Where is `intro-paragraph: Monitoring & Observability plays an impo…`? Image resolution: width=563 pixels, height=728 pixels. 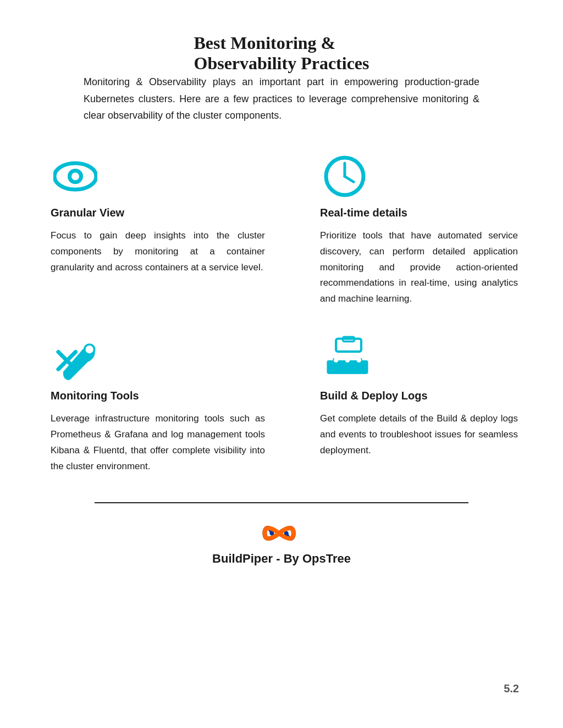
intro-paragraph: Monitoring & Observability plays an impo… is located at coordinates (282, 99).